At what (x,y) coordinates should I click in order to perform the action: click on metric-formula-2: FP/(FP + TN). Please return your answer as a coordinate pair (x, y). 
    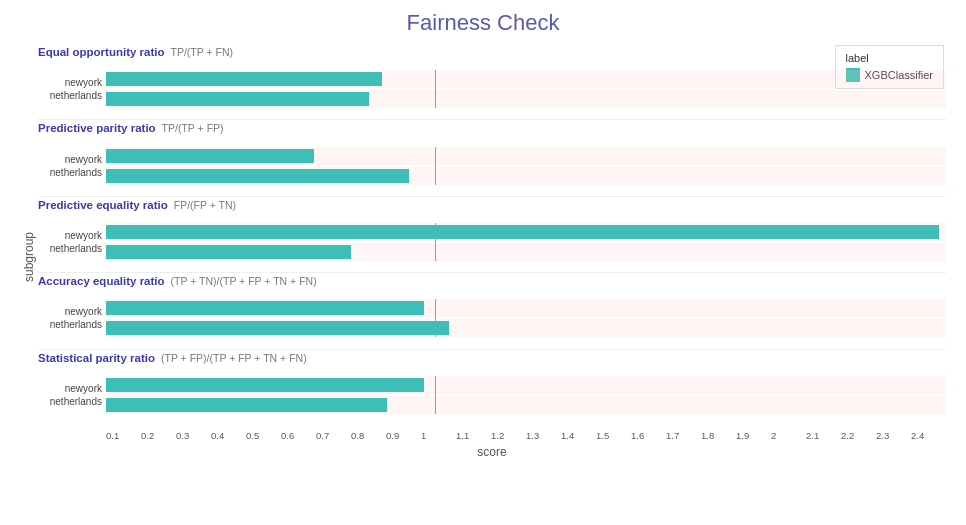
    Looking at the image, I should click on (205, 205).